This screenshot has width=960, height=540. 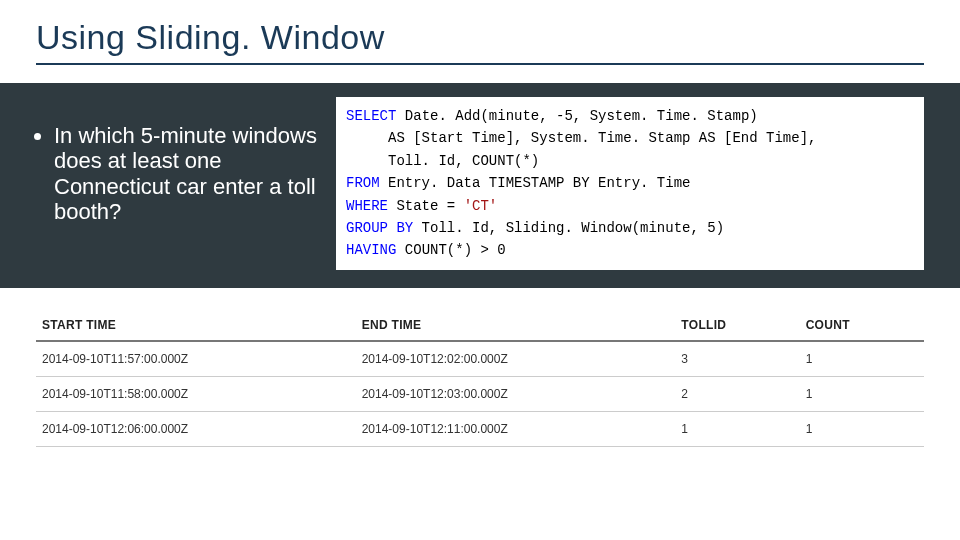 What do you see at coordinates (480, 64) in the screenshot?
I see `title-rule` at bounding box center [480, 64].